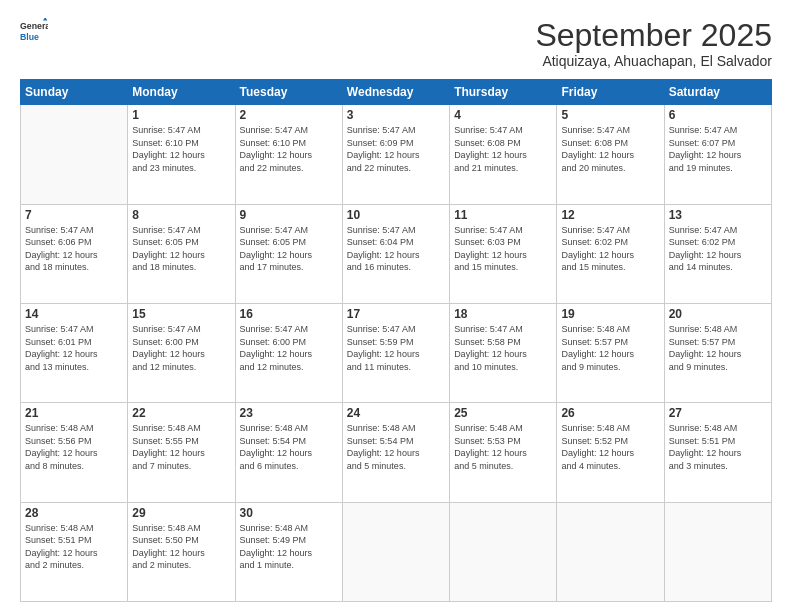 This screenshot has height=612, width=792. What do you see at coordinates (74, 314) in the screenshot?
I see `day-number: 14` at bounding box center [74, 314].